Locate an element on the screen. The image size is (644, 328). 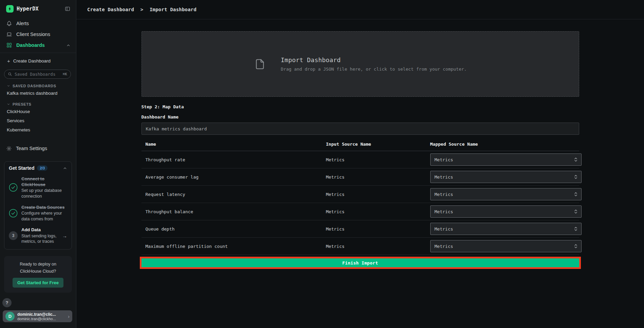
hyperdx-logo-icon is located at coordinates (10, 9).